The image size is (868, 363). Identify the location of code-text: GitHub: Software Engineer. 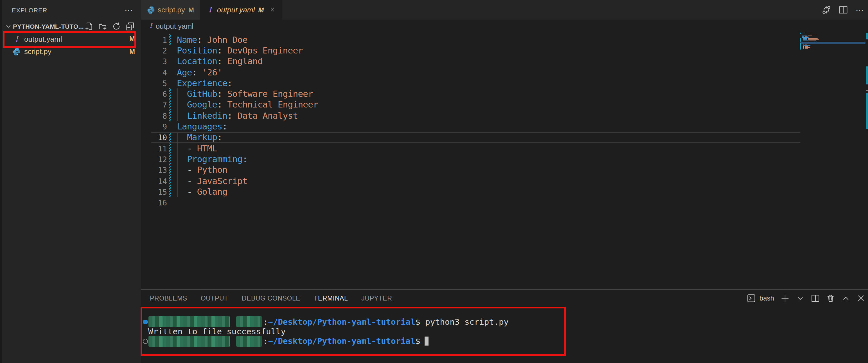
(245, 94).